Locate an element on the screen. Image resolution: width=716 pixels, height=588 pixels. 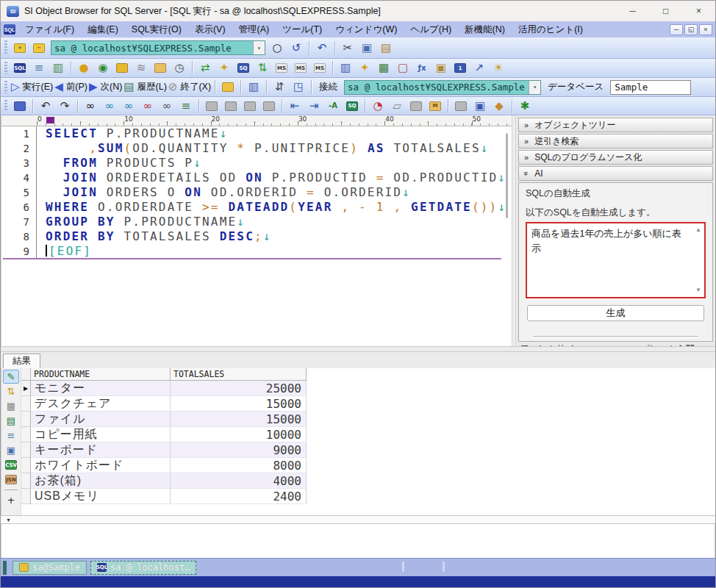
sequence-button: 1 is located at coordinates (460, 68).